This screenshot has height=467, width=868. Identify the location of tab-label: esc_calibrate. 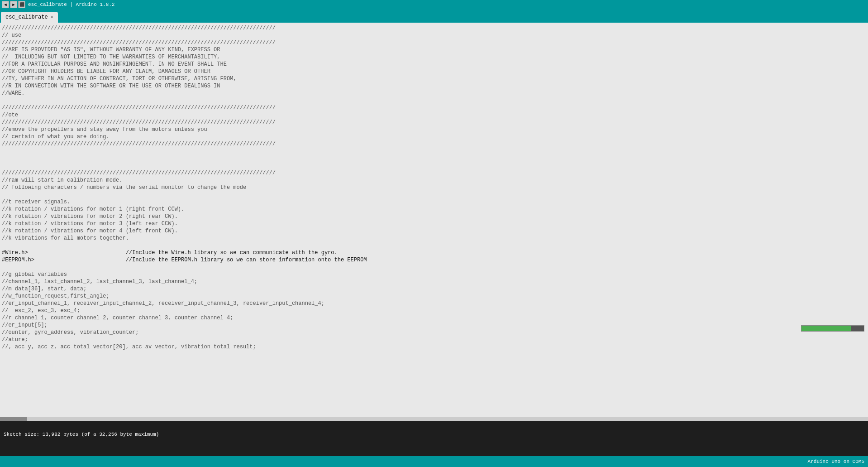
(27, 17).